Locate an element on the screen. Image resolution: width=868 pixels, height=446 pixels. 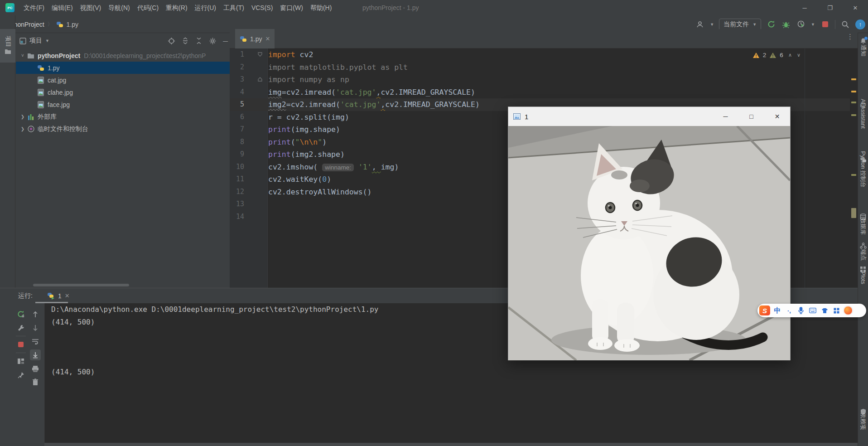
menu-item-5: 重构(R) is located at coordinates (177, 8).